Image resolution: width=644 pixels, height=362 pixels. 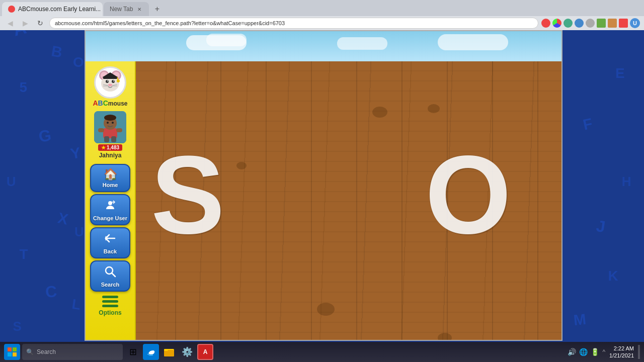 I want to click on chrome-icon, so click(x=557, y=23).